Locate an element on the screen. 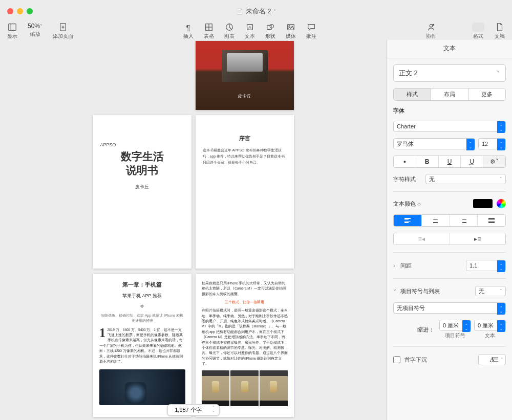 This screenshot has height=420, width=512. titlebar: 未命名 2 is located at coordinates (256, 11).